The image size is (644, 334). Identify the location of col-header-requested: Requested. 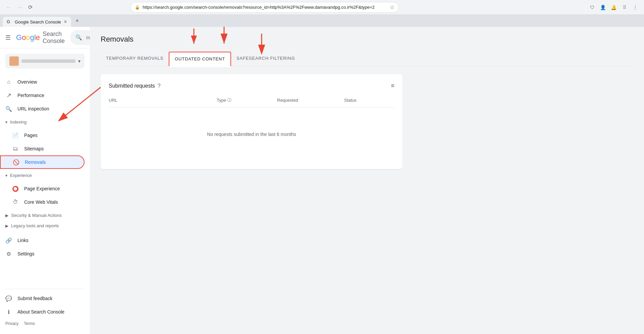
(311, 100).